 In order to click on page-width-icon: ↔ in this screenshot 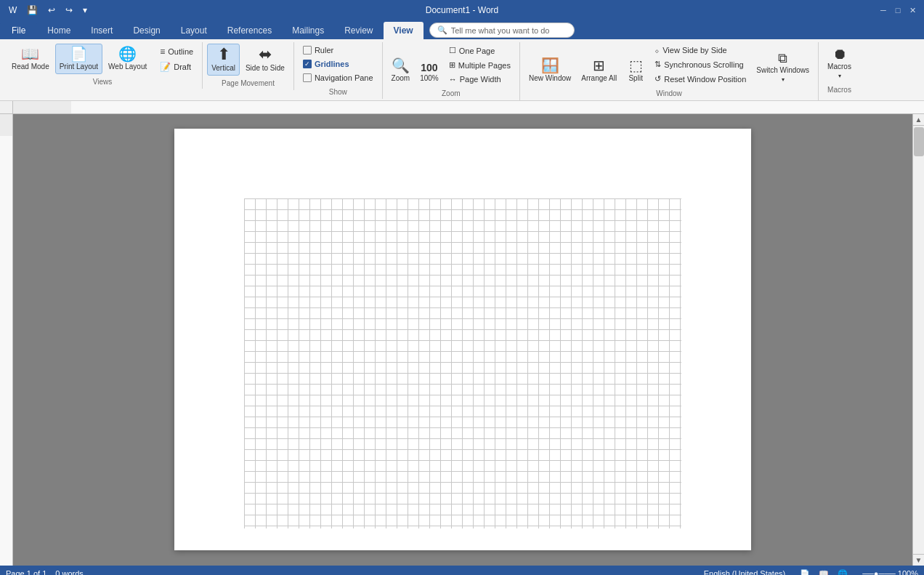, I will do `click(453, 79)`.